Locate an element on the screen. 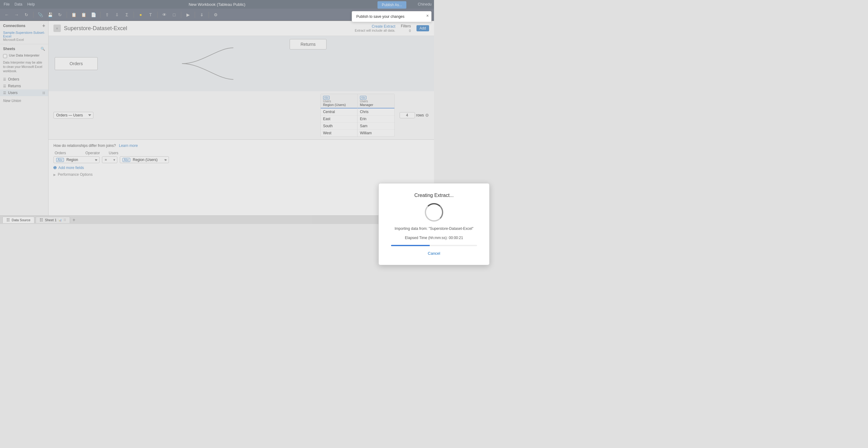 The height and width of the screenshot is (448, 868). modal-title: Creating Extract... is located at coordinates (424, 196).